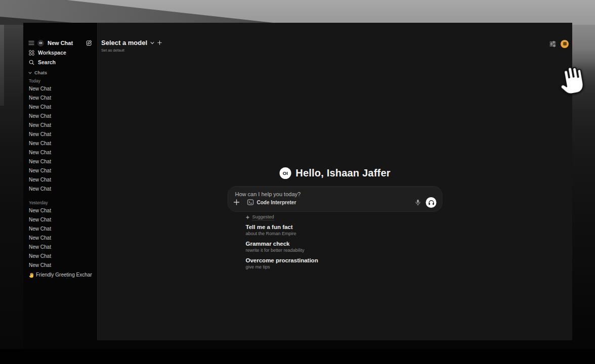  Describe the element at coordinates (343, 173) in the screenshot. I see `greeting-text: Hello, Ishaan Jaffer` at that location.